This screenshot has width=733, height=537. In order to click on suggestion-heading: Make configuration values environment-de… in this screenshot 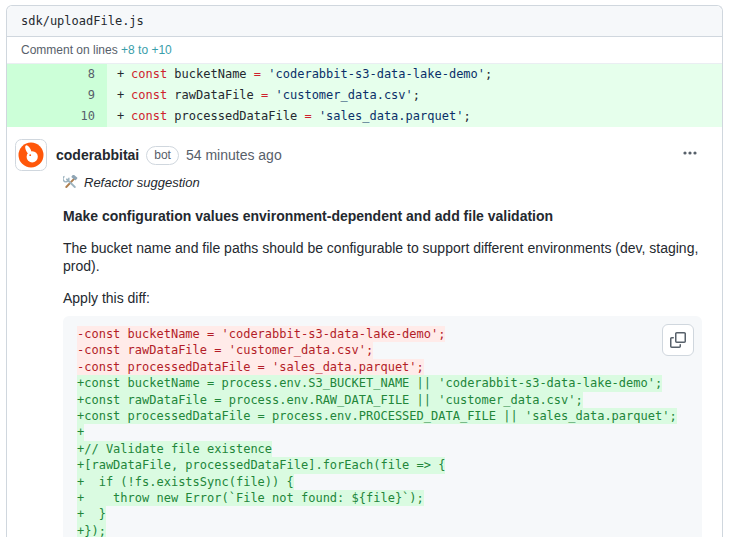, I will do `click(382, 216)`.